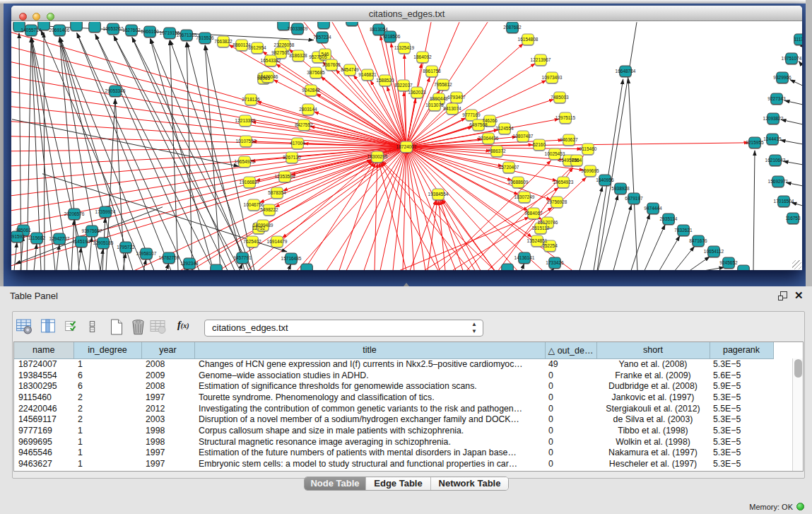 This screenshot has height=514, width=812. Describe the element at coordinates (245, 161) in the screenshot. I see `svg-text: 19654925` at that location.